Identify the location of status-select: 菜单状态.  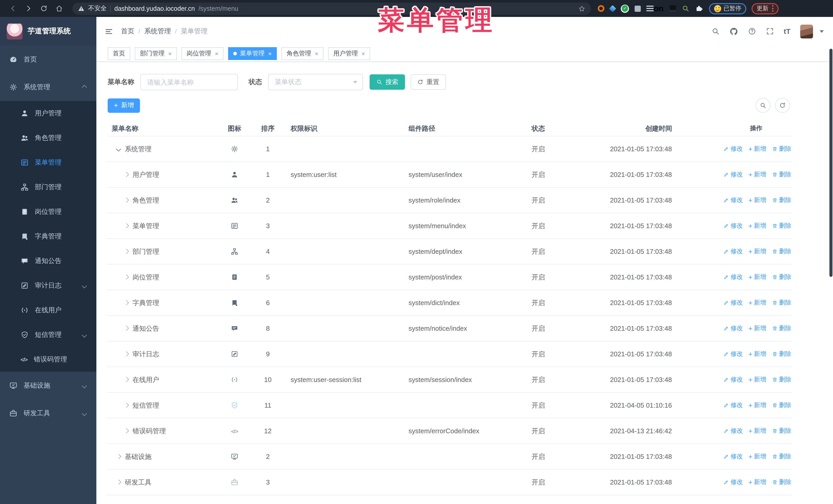
(316, 82).